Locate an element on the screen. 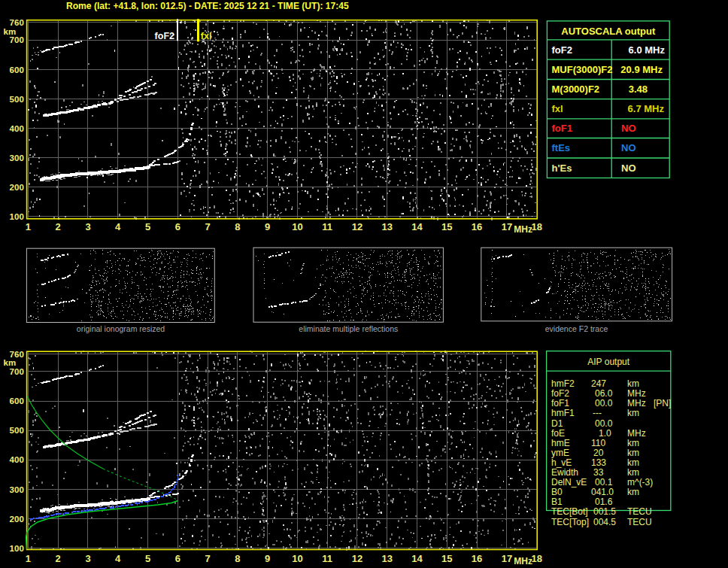 The height and width of the screenshot is (568, 728). svg-text: 001.5 is located at coordinates (605, 512).